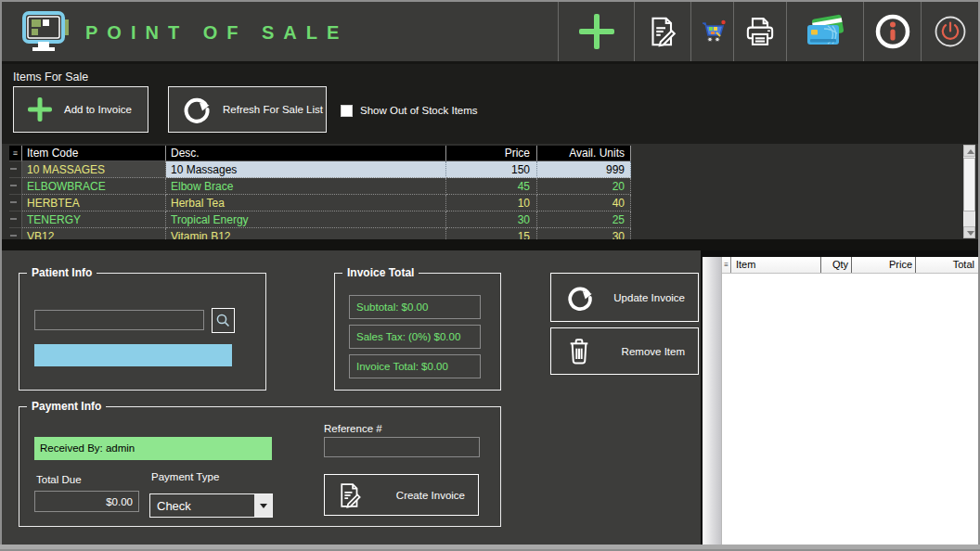 The width and height of the screenshot is (980, 551). Describe the element at coordinates (768, 32) in the screenshot. I see `toolbar` at that location.